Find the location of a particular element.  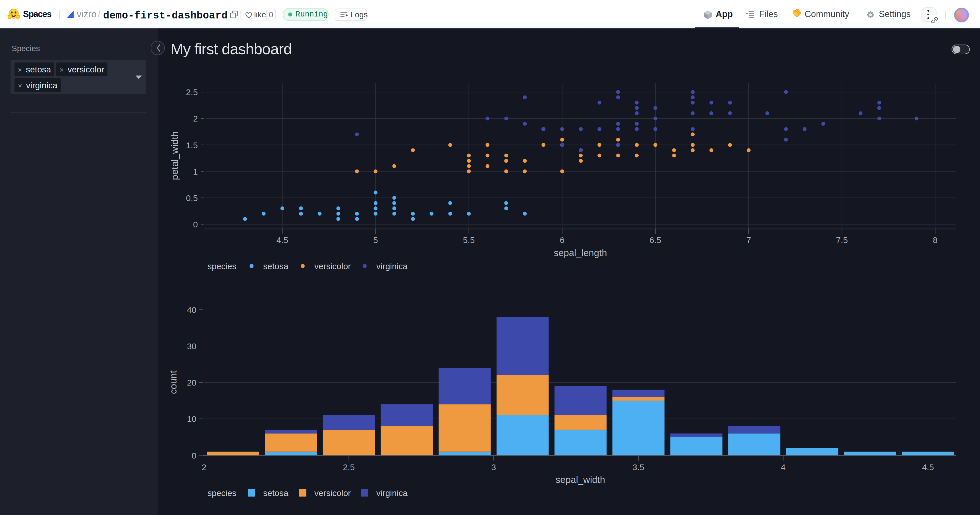

svg-text: 40 is located at coordinates (192, 310).